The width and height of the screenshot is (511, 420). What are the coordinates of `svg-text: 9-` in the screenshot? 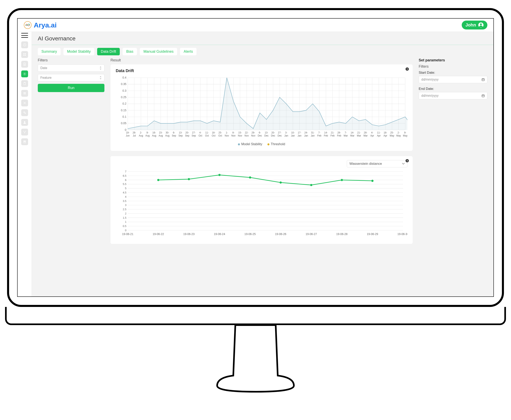 It's located at (148, 133).